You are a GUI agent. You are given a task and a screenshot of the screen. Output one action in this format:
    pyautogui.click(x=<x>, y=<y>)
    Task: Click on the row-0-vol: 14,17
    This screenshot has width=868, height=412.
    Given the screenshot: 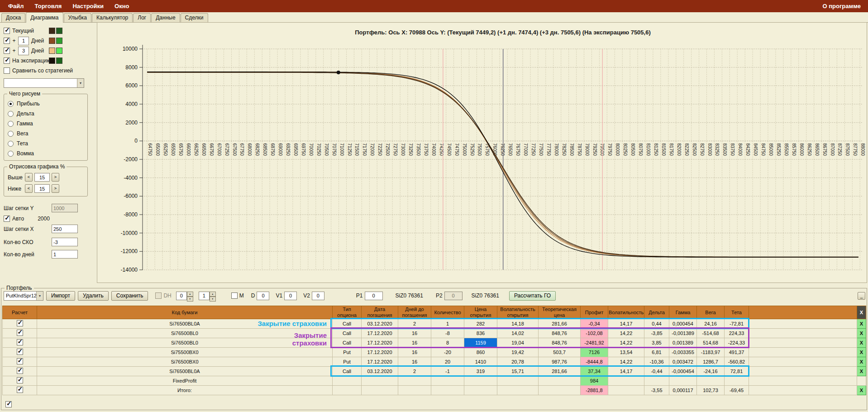 What is the action you would take?
    pyautogui.click(x=626, y=324)
    